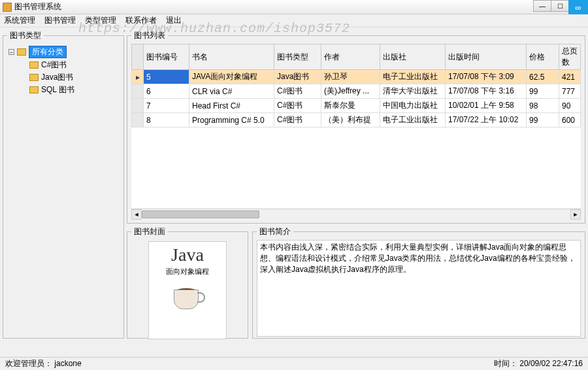  Describe the element at coordinates (188, 290) in the screenshot. I see `book-cover-image: Java 面向对象编程` at that location.